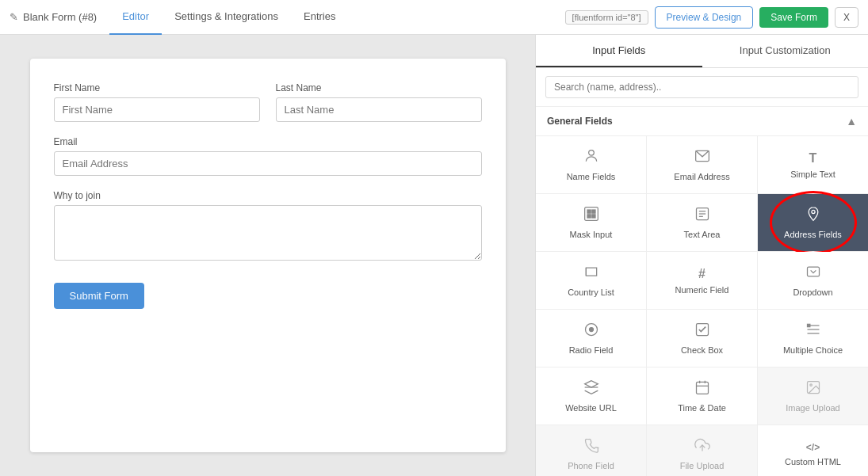 The width and height of the screenshot is (868, 476). I want to click on field-file-upload: File Upload, so click(702, 451).